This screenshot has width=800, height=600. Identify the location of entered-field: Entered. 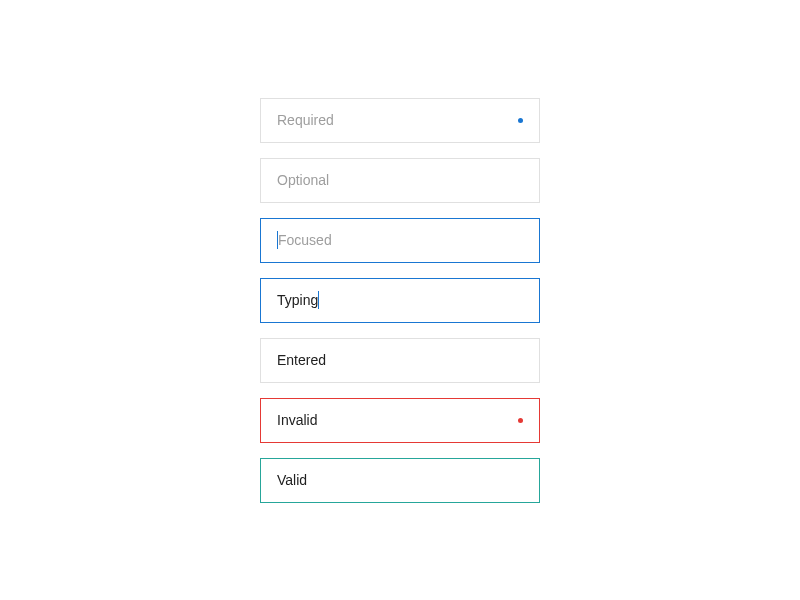
(400, 360).